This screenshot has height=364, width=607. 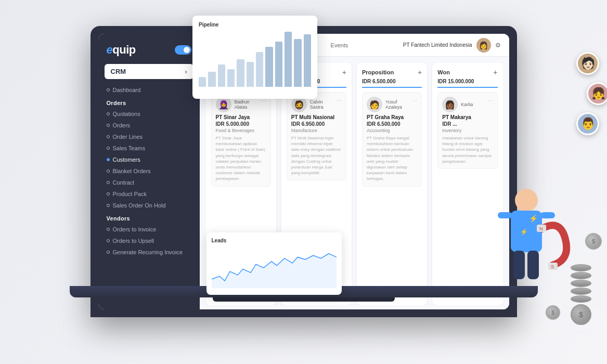 What do you see at coordinates (149, 125) in the screenshot?
I see `sidebar-item-orders: Orders` at bounding box center [149, 125].